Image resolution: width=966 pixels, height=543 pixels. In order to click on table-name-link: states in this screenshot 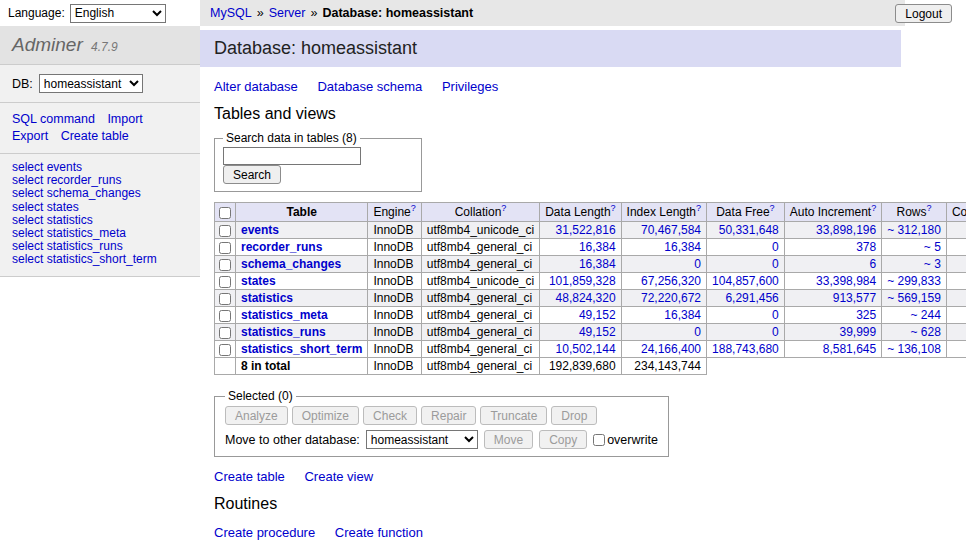, I will do `click(258, 281)`.